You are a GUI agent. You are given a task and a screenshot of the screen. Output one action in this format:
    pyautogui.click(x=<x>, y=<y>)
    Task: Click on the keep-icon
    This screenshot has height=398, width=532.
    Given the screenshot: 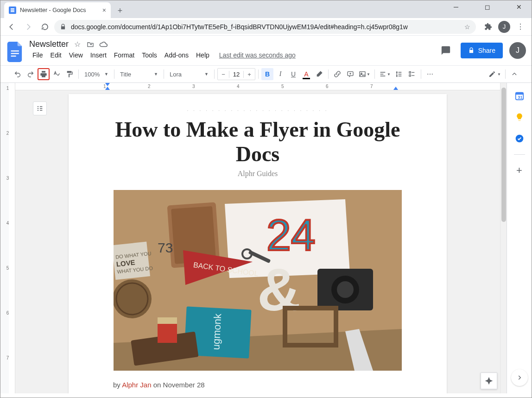 What is the action you would take?
    pyautogui.click(x=519, y=117)
    